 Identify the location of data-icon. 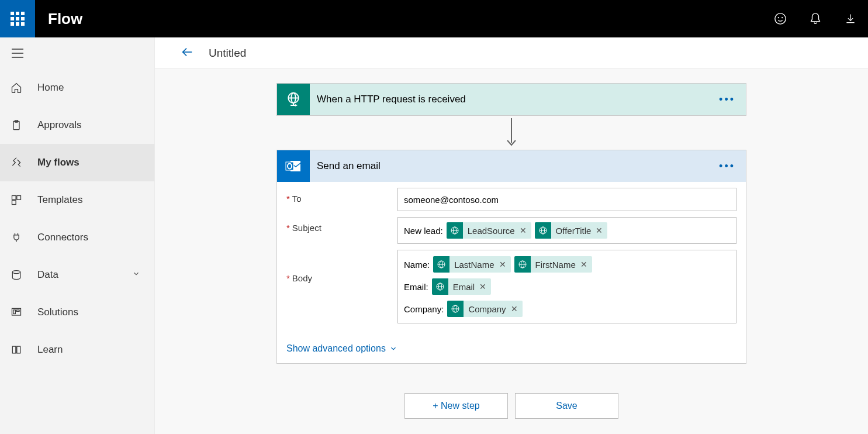
(19, 275).